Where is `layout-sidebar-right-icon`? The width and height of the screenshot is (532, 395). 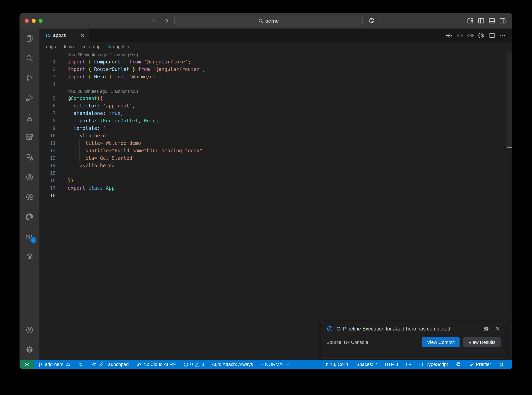 layout-sidebar-right-icon is located at coordinates (503, 21).